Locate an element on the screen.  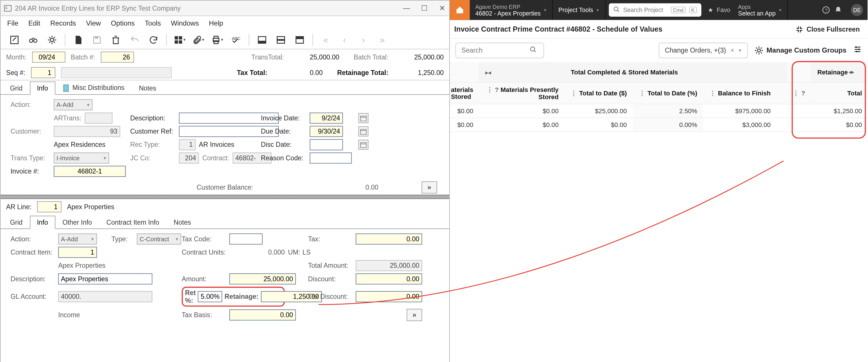
line-action-select: A-Add▾ is located at coordinates (78, 239).